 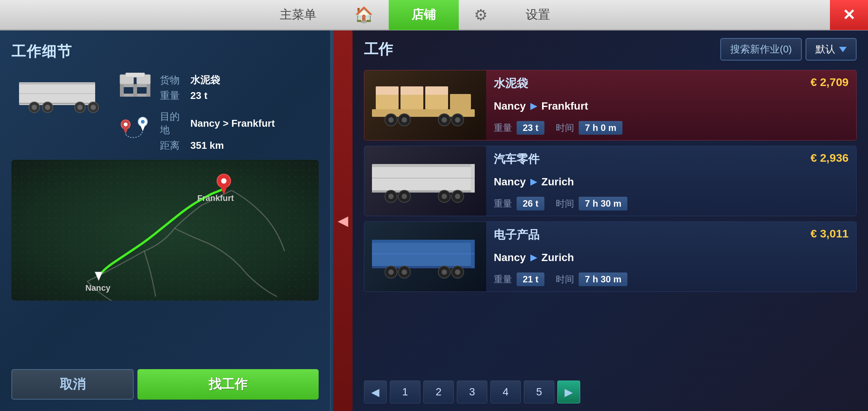 What do you see at coordinates (558, 182) in the screenshot?
I see `job-2-to: Zurich` at bounding box center [558, 182].